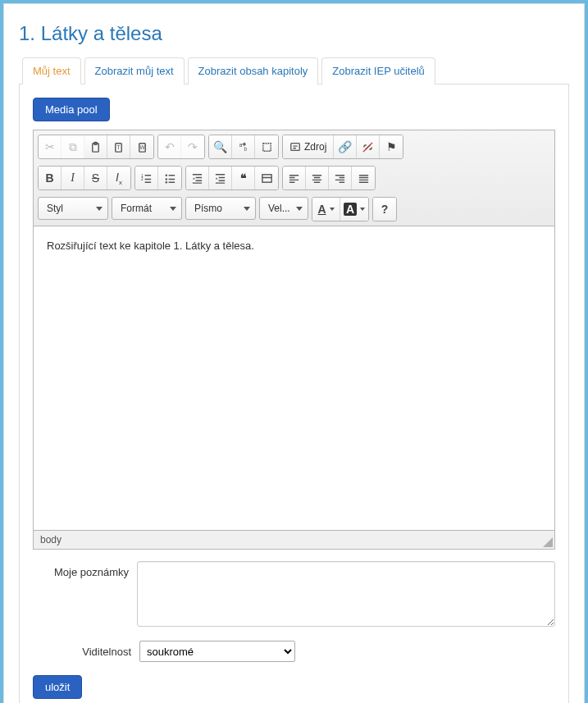  Describe the element at coordinates (134, 71) in the screenshot. I see `tab-show-my-text: Zobrazit můj text` at that location.